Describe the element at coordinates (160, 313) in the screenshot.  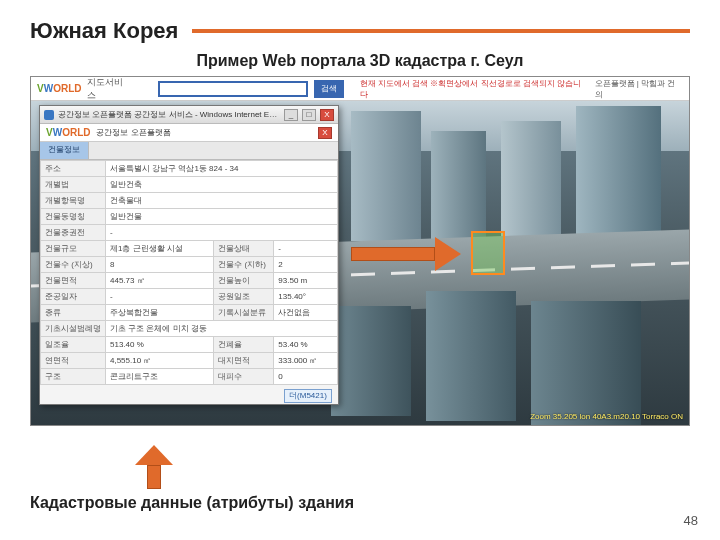
I see `attr-value: 주상복합건물` at that location.